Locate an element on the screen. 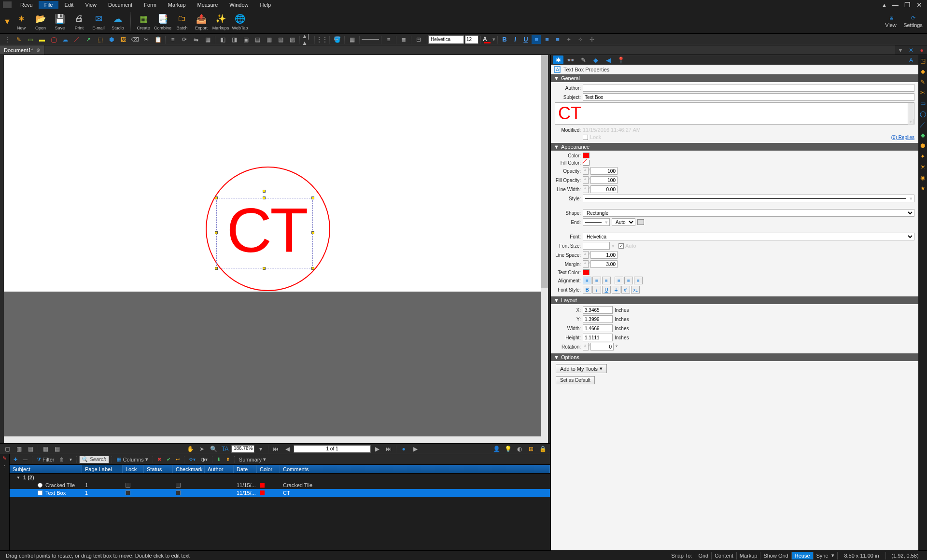 The image size is (927, 560). new-button: ✶New is located at coordinates (21, 21).